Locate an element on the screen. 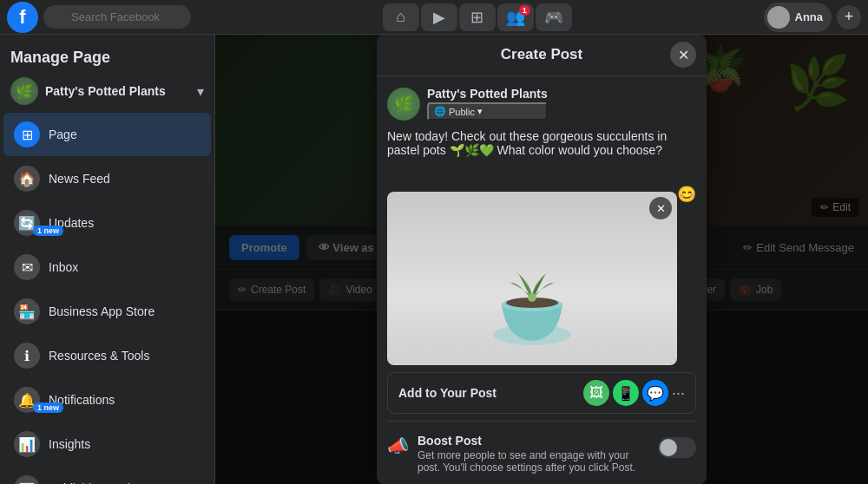 The image size is (868, 484). business-app-store-icon: 🏪 is located at coordinates (27, 311).